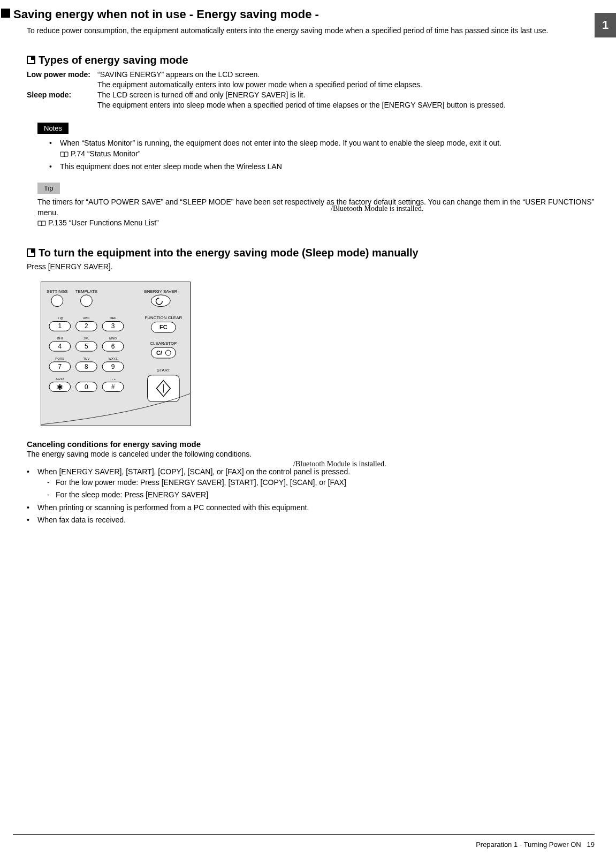 This screenshot has height=856, width=616. I want to click on list-item: When [ENERGY SAVER], [START], [COPY], [S…, so click(315, 484).